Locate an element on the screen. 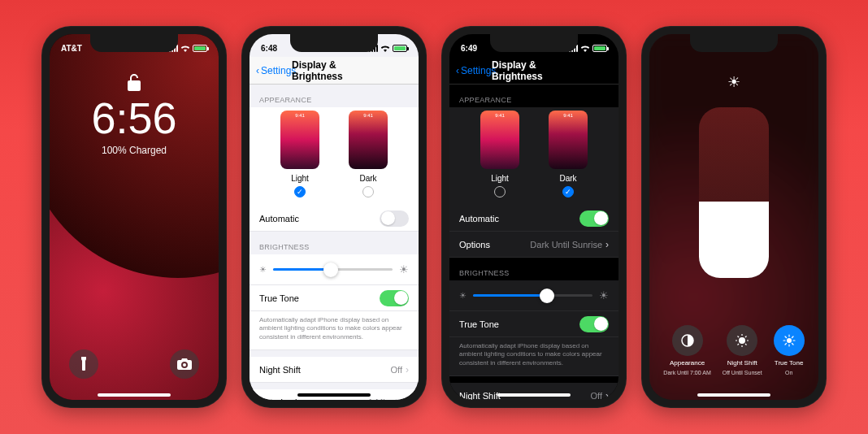  nightshift-button: Night Shift Off Until Sunset is located at coordinates (743, 350).